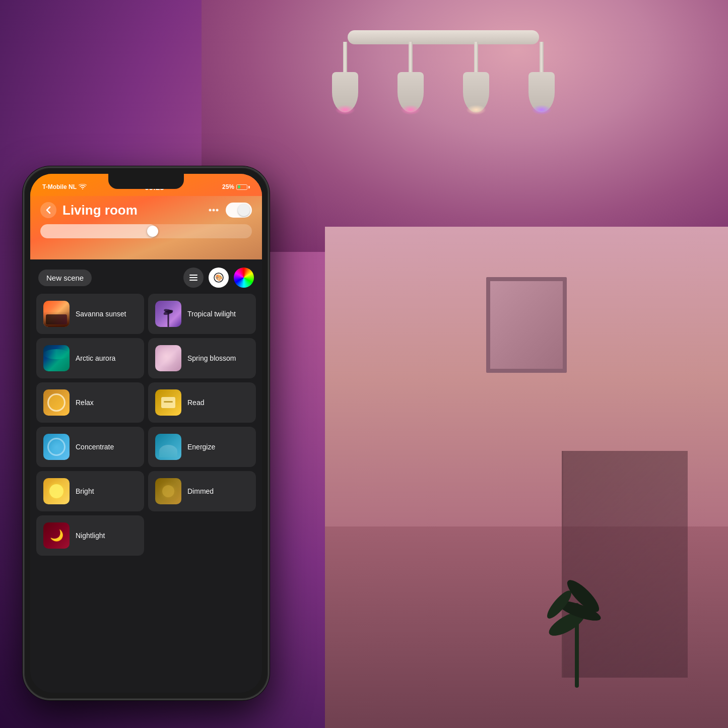  I want to click on scene-label-dimmed: Dimmed, so click(201, 491).